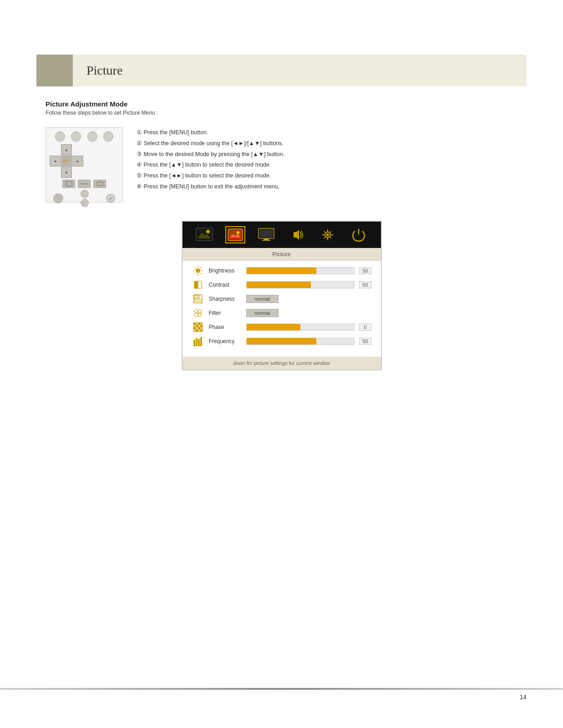 Image resolution: width=563 pixels, height=728 pixels. What do you see at coordinates (210, 176) in the screenshot?
I see `step-5: Press the [◄►] button to select the desi…` at bounding box center [210, 176].